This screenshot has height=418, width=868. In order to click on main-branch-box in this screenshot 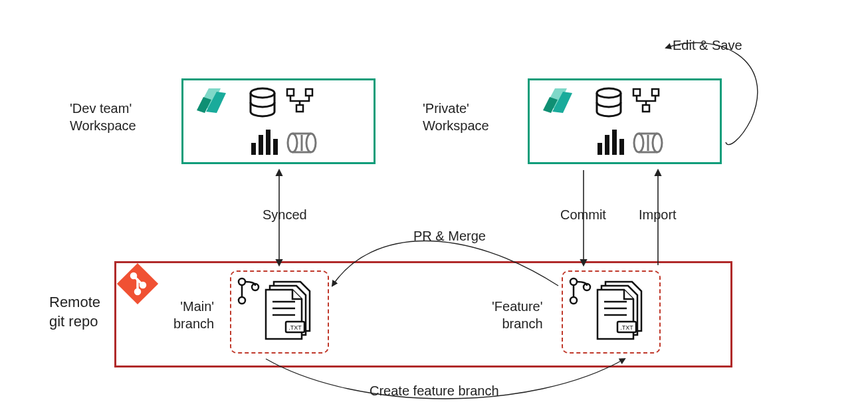, I will do `click(279, 312)`.